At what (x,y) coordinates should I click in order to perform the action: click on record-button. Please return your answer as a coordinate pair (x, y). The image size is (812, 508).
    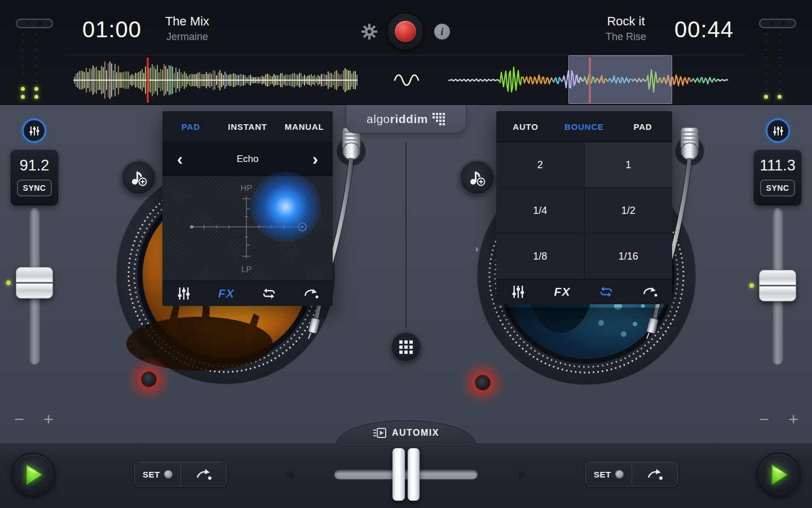
    Looking at the image, I should click on (405, 32).